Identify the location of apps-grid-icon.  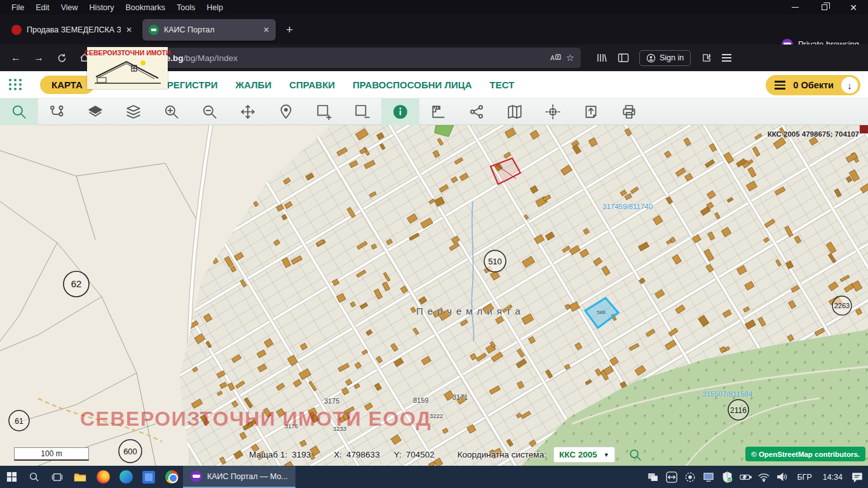
(15, 85).